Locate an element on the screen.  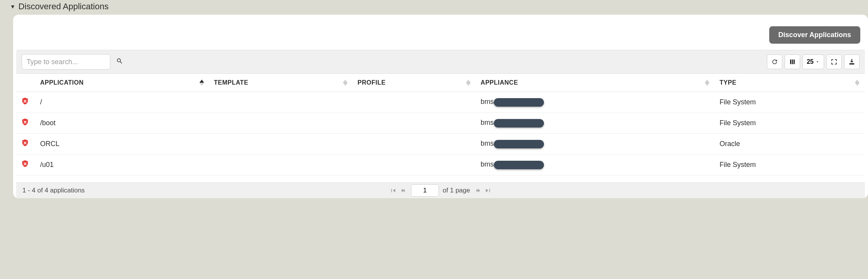
col-application: APPLICATION is located at coordinates (123, 83).